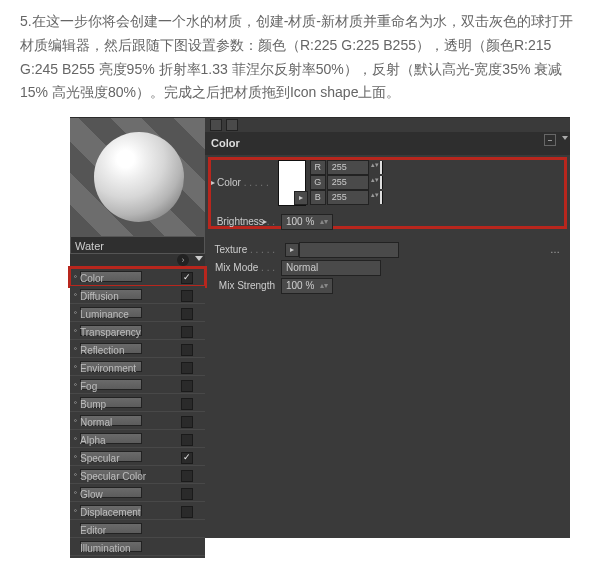  What do you see at coordinates (138, 439) in the screenshot?
I see `property-row-alpha: ◦Alpha` at bounding box center [138, 439].